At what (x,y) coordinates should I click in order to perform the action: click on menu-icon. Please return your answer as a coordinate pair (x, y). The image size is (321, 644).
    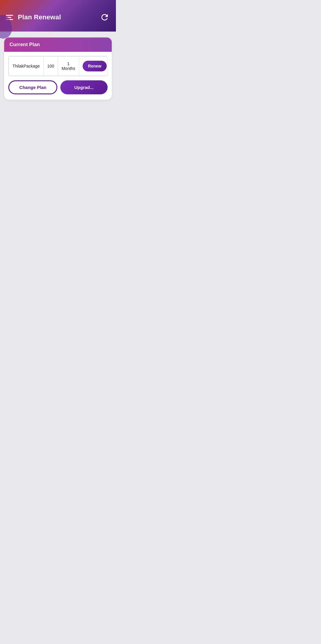
    Looking at the image, I should click on (10, 17).